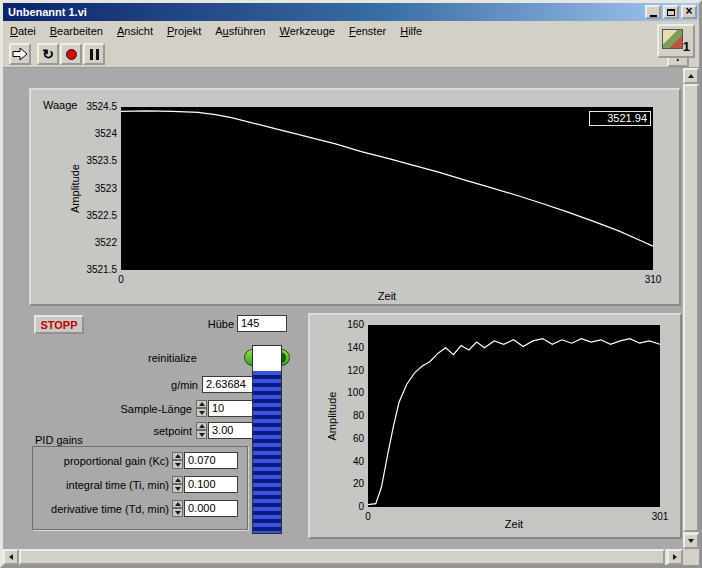  What do you see at coordinates (90, 216) in the screenshot?
I see `y-tick-label: 3522.5` at bounding box center [90, 216].